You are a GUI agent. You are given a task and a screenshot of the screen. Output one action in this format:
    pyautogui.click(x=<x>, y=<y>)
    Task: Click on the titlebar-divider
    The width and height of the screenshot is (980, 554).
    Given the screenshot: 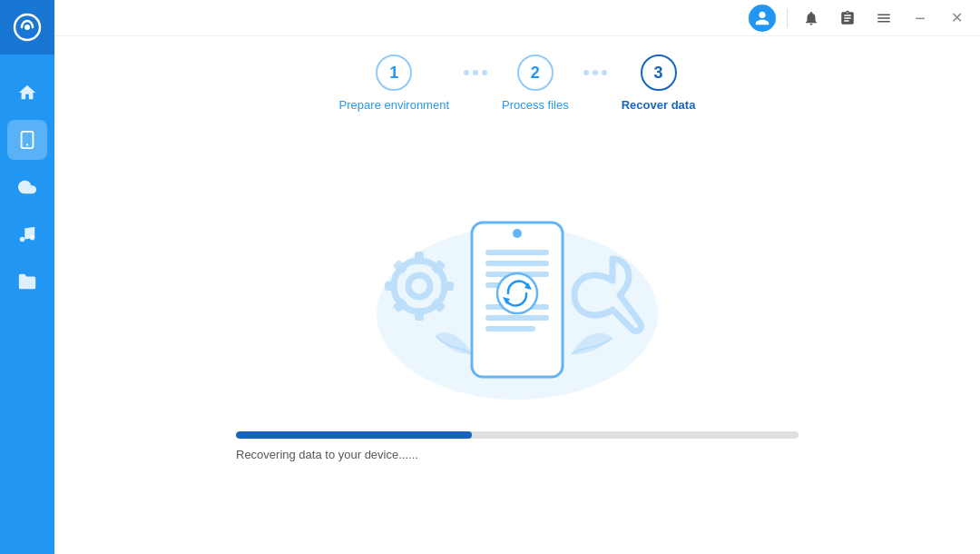 What is the action you would take?
    pyautogui.click(x=788, y=18)
    